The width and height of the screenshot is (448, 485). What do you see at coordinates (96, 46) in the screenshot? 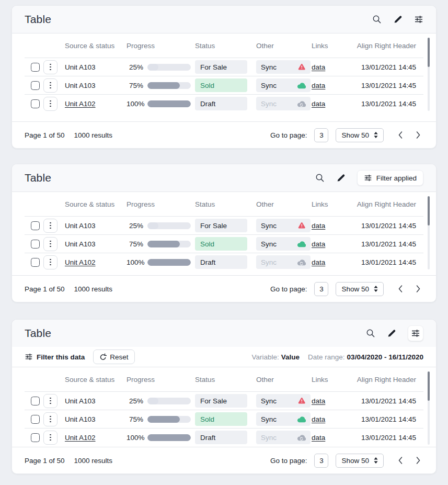
I see `col-header-source: Source & status` at bounding box center [96, 46].